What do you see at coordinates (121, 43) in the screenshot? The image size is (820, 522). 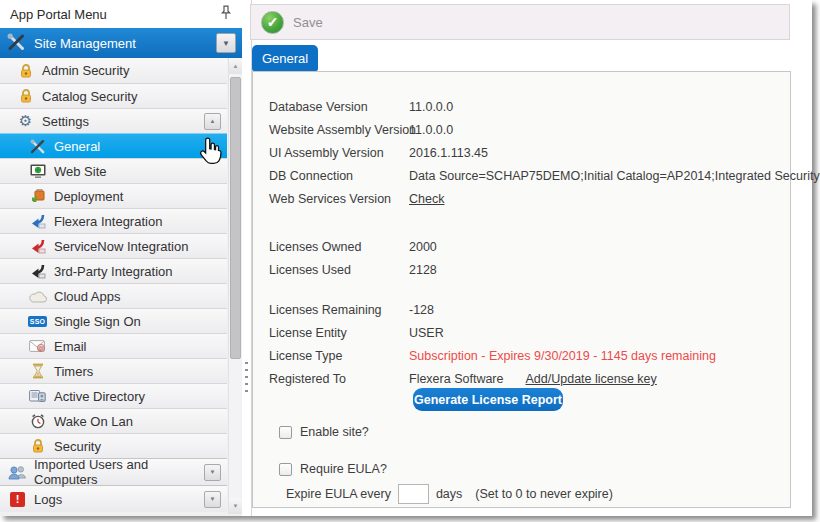 I see `sidebar-group-site-management: Site Management ▼` at bounding box center [121, 43].